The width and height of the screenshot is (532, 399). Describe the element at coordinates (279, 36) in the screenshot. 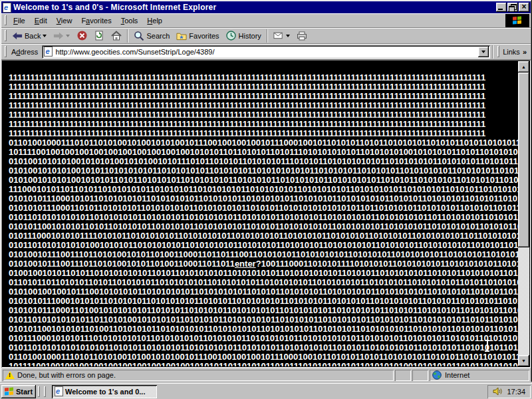

I see `mail-icon` at that location.